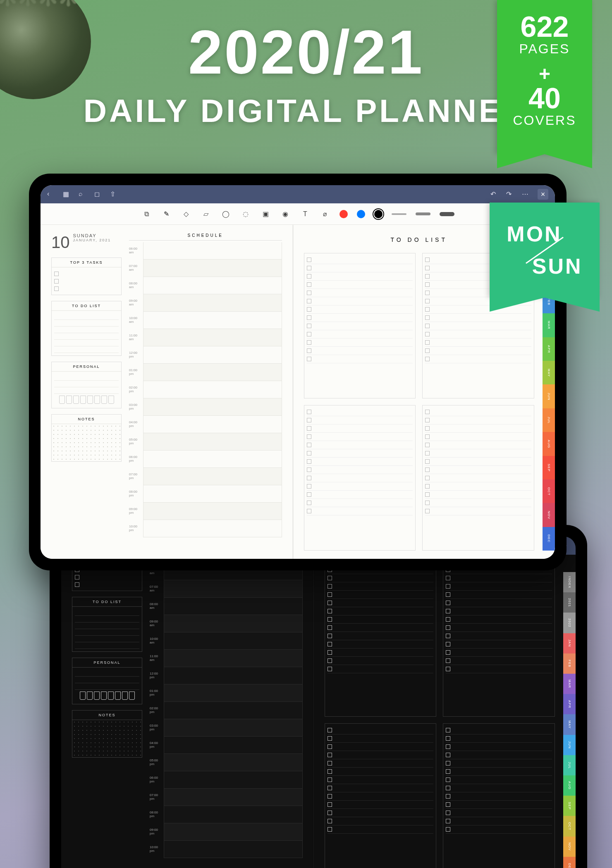  Describe the element at coordinates (114, 194) in the screenshot. I see `share-icon: ⇧` at that location.